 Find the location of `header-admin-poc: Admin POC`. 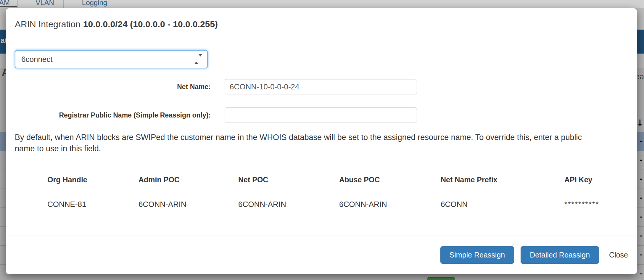

header-admin-poc: Admin POC is located at coordinates (188, 180).